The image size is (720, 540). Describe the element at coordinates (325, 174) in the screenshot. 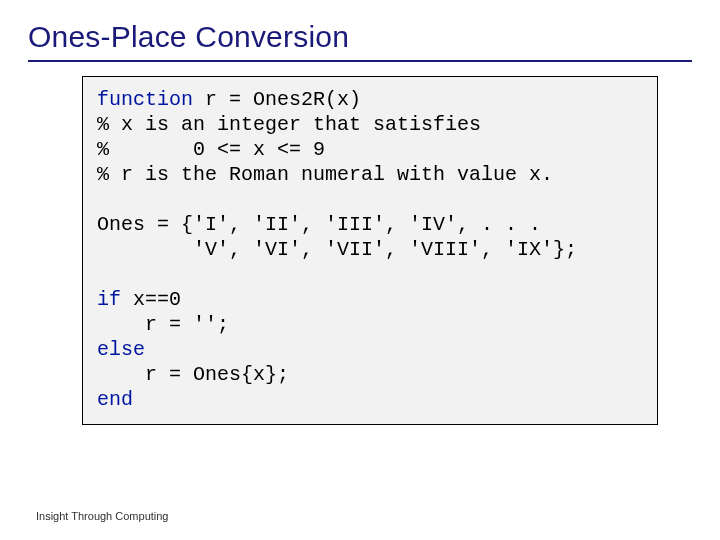

I see `code-line-4: % r is the Roman numeral with value x.` at that location.